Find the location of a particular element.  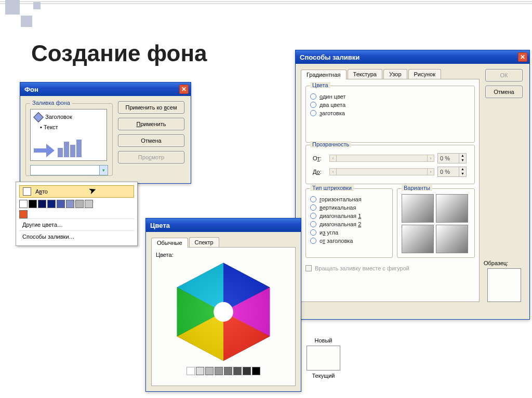

to-spinner: 0 %▲▼ is located at coordinates (452, 172).